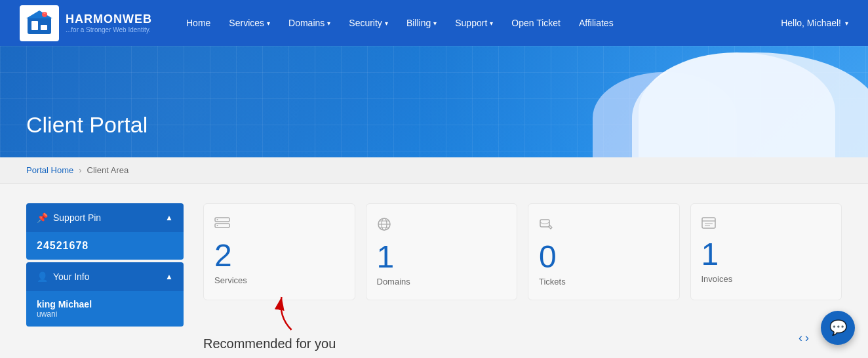 This screenshot has height=358, width=868. What do you see at coordinates (169, 277) in the screenshot?
I see `your-info-collapse-icon: ▲` at bounding box center [169, 277].